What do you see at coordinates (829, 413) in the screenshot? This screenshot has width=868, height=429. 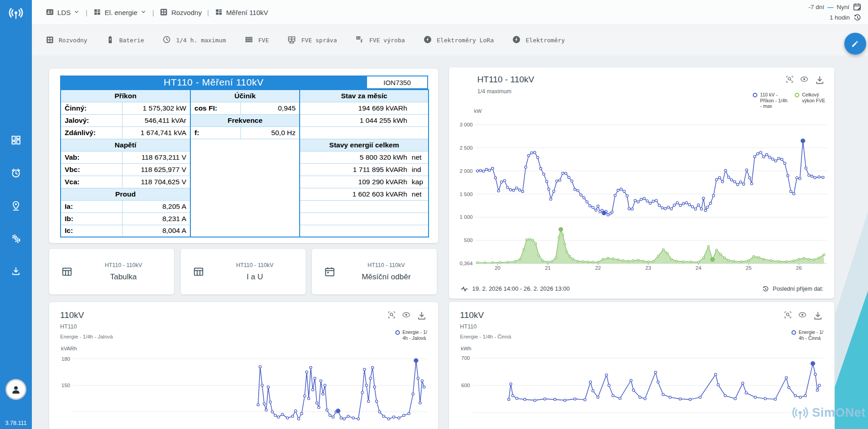 I see `simonet-watermark: SimONet` at bounding box center [829, 413].